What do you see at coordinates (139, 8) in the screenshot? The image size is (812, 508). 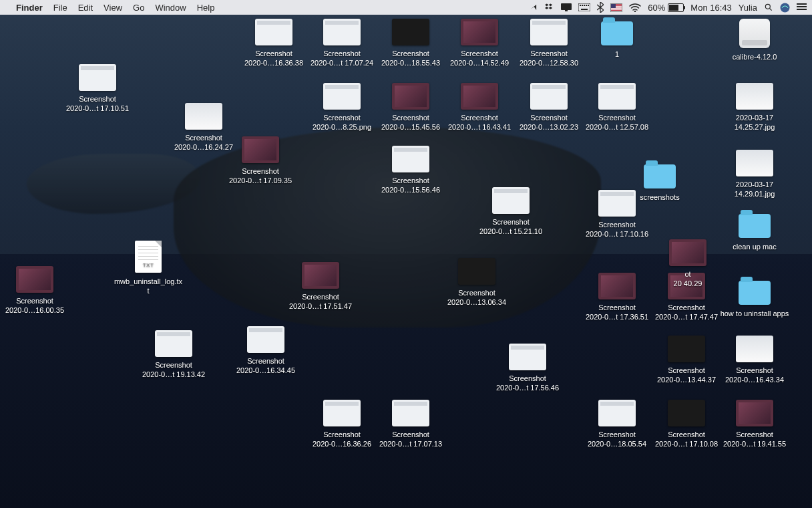 I see `menu-go: Go` at bounding box center [139, 8].